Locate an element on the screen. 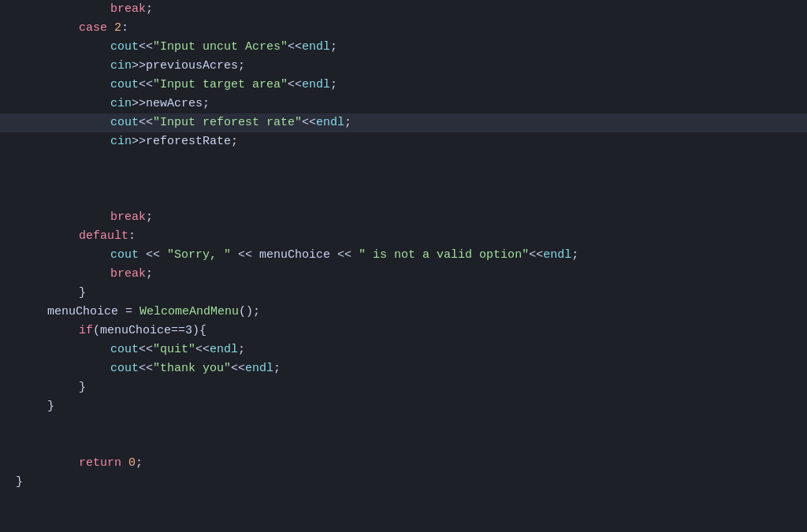 The height and width of the screenshot is (532, 807). line-close-brace2: } is located at coordinates (404, 388).